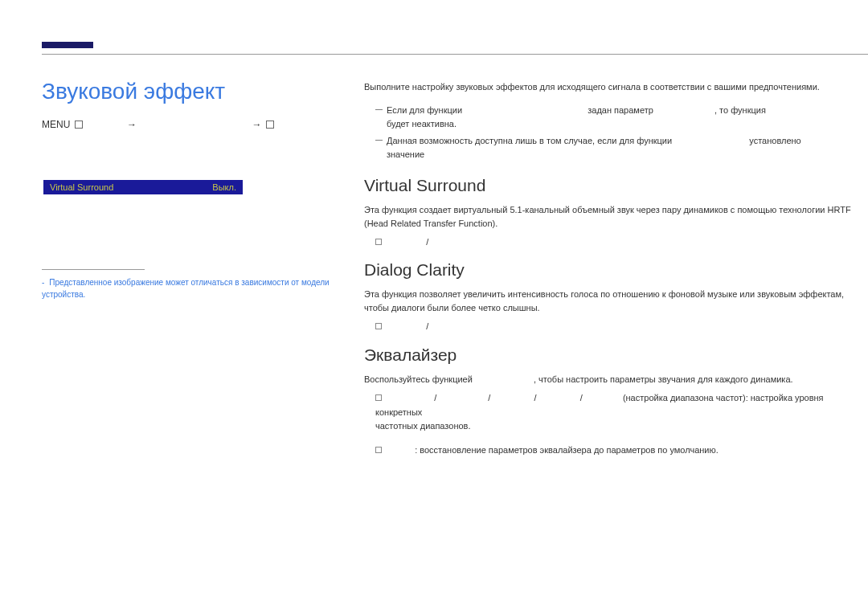  What do you see at coordinates (186, 288) in the screenshot?
I see `image-disclaimer: -Представленное изображение может отлича…` at bounding box center [186, 288].